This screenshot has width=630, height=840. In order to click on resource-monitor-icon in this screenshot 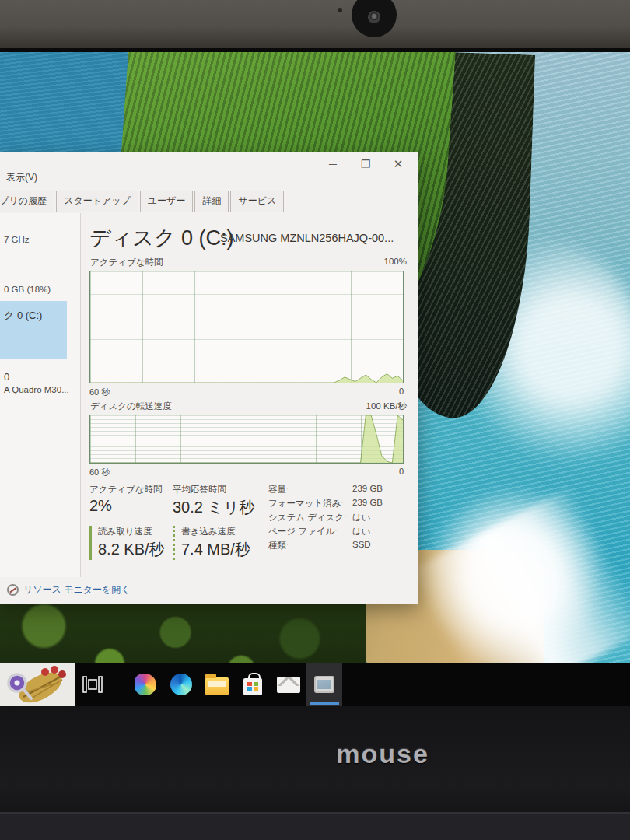, I will do `click(12, 590)`.